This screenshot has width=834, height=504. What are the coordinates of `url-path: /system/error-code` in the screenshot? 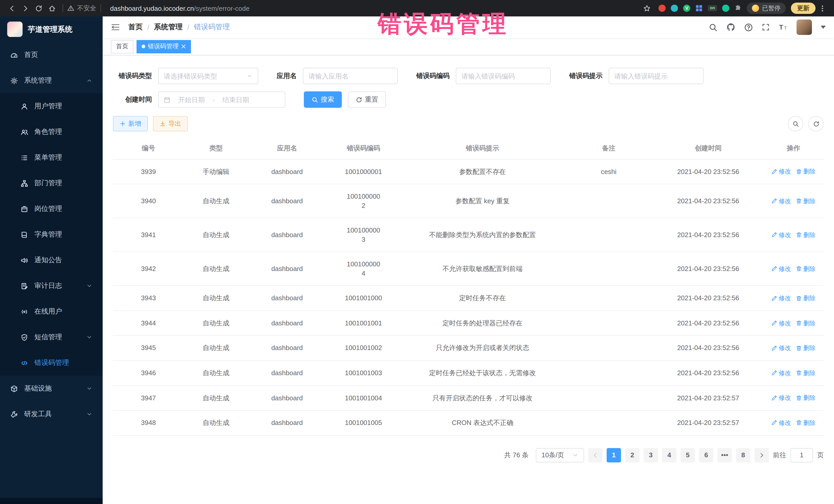 It's located at (222, 8).